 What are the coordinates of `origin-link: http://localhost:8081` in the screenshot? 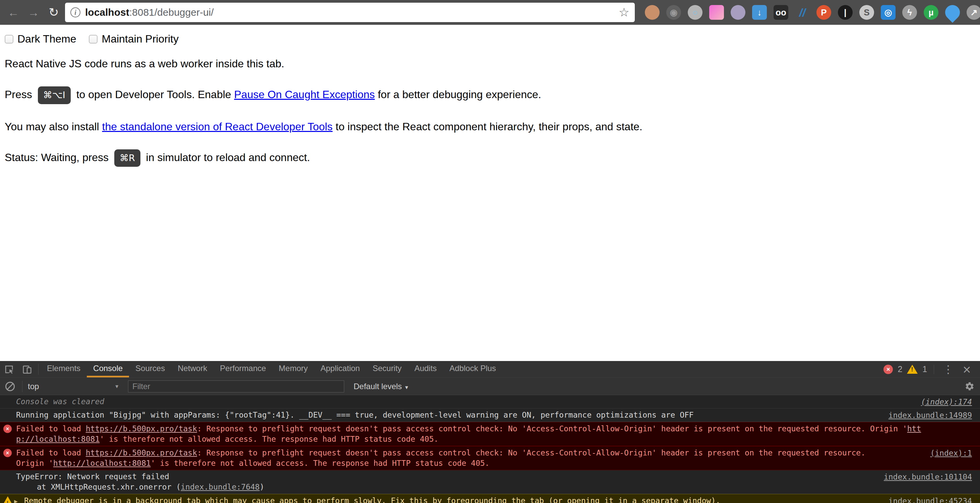 It's located at (102, 463).